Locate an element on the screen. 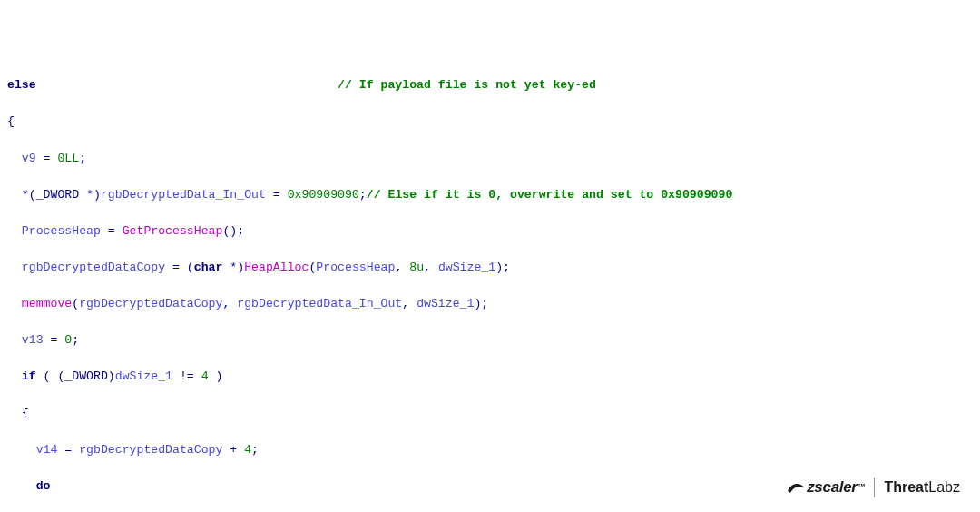 The height and width of the screenshot is (512, 980). watermark: zscaler™ ThreatLabz is located at coordinates (873, 487).